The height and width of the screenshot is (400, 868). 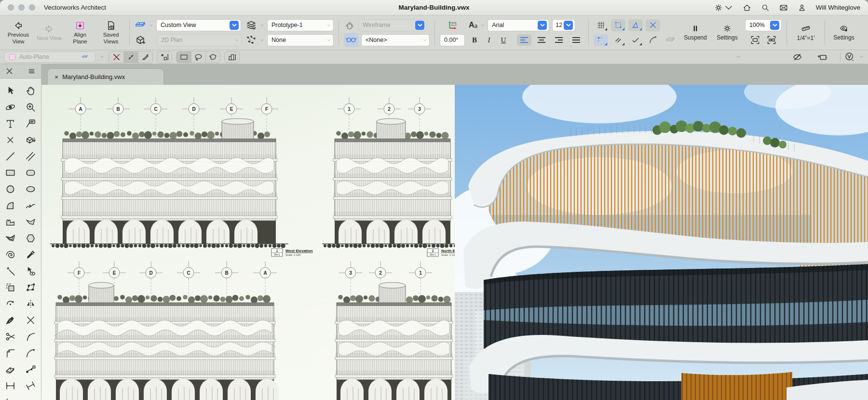 I want to click on auto-plane-control: Auto-Plane, so click(x=50, y=57).